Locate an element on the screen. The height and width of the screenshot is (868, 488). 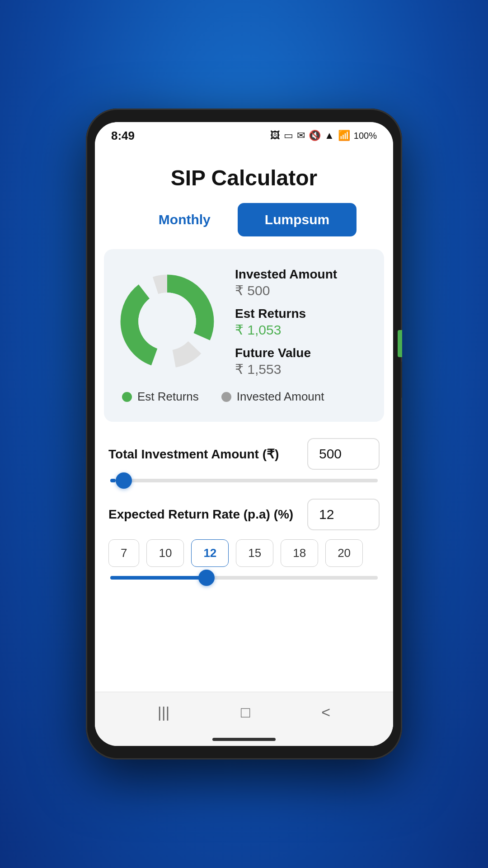
nav-recent-icon: ||| is located at coordinates (164, 712).